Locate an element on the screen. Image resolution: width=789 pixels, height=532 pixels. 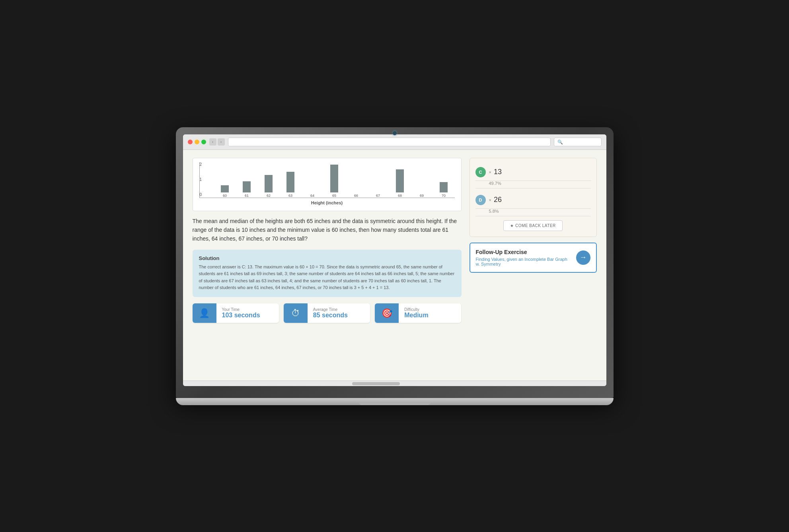
answer-option-d: D × 26 is located at coordinates (533, 200).